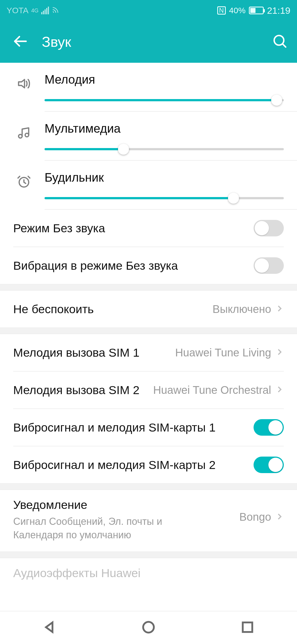 The height and width of the screenshot is (644, 297). What do you see at coordinates (56, 10) in the screenshot?
I see `wifi-stream-icon` at bounding box center [56, 10].